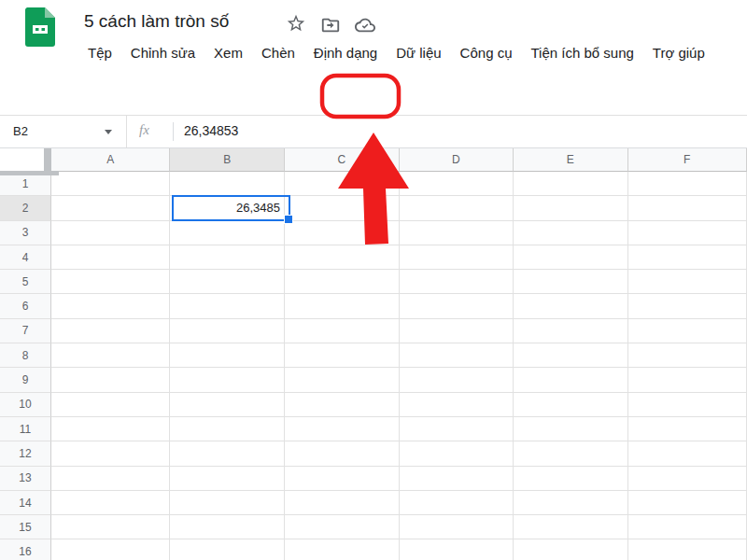 This screenshot has height=560, width=747. What do you see at coordinates (342, 258) in the screenshot?
I see `cell-C4` at bounding box center [342, 258].